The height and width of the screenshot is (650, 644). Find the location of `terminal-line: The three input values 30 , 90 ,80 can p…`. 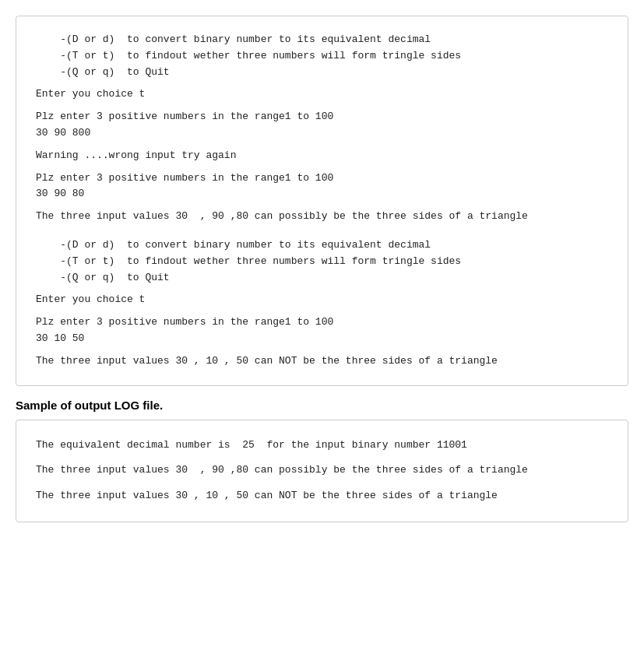

terminal-line: The three input values 30 , 90 ,80 can p… is located at coordinates (322, 216).